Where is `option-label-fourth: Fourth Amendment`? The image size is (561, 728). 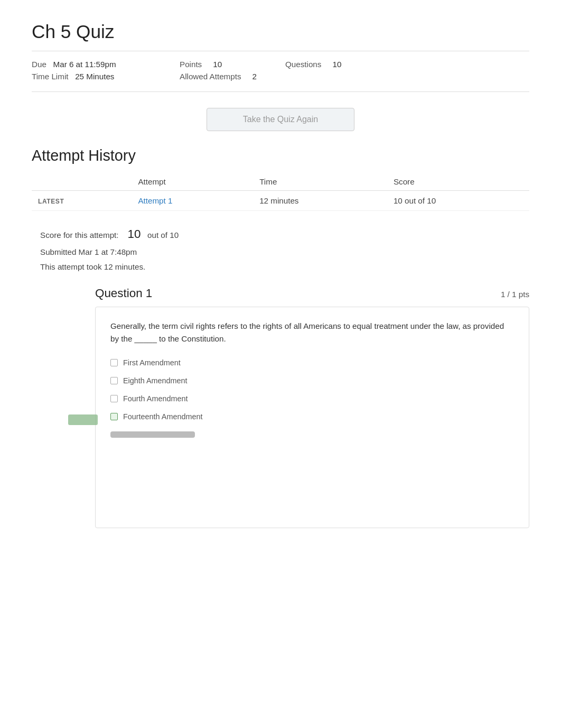 option-label-fourth: Fourth Amendment is located at coordinates (155, 399).